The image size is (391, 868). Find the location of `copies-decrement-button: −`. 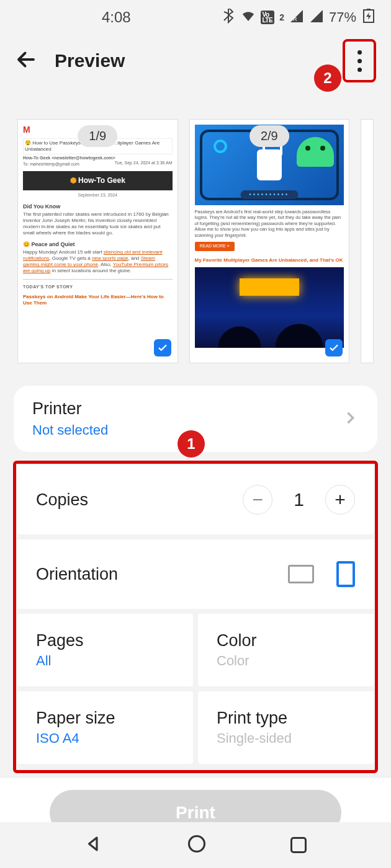

copies-decrement-button: − is located at coordinates (258, 500).